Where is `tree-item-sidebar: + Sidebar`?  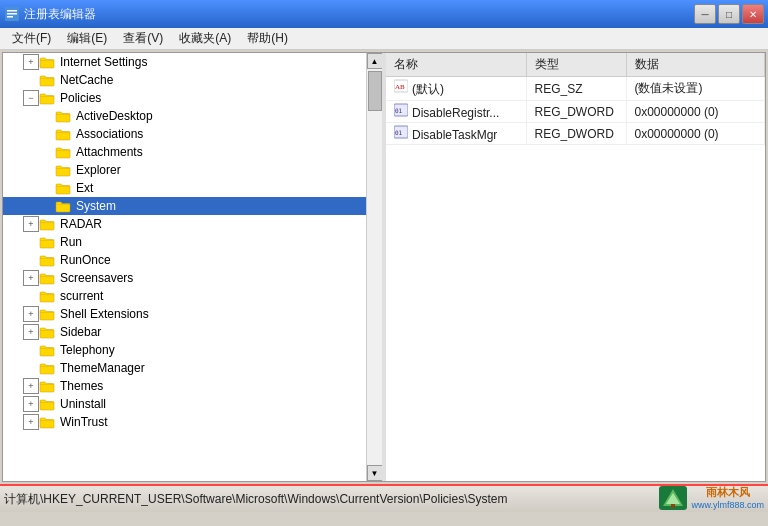 tree-item-sidebar: + Sidebar is located at coordinates (184, 332).